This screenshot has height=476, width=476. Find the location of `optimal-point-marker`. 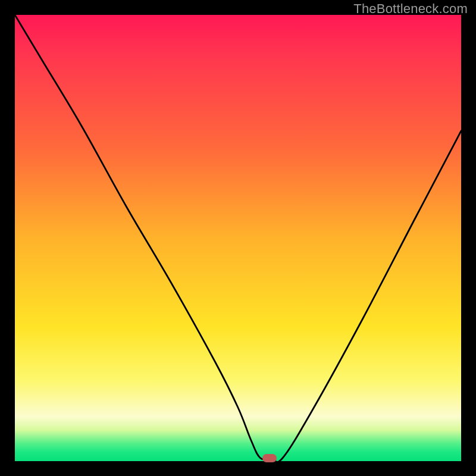

optimal-point-marker is located at coordinates (270, 458).